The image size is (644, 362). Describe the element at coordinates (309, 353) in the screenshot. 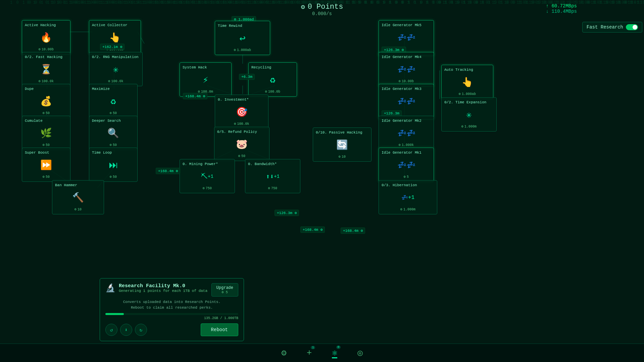

I see `nav-item-add: + 1` at that location.